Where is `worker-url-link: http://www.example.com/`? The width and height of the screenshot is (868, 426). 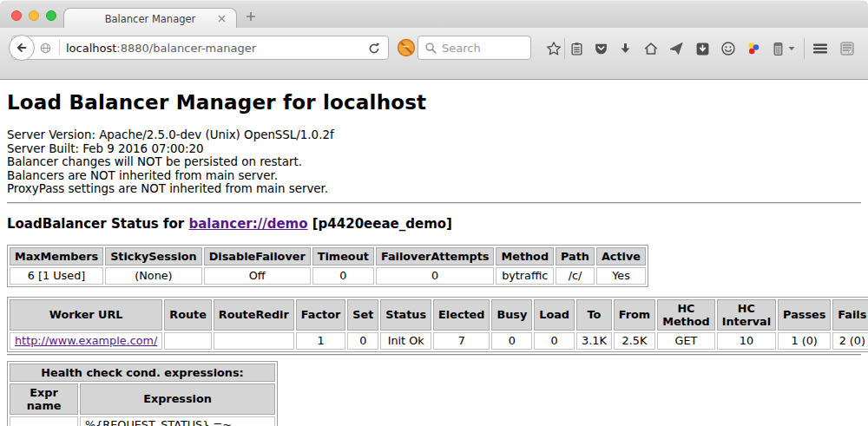
worker-url-link: http://www.example.com/ is located at coordinates (86, 340).